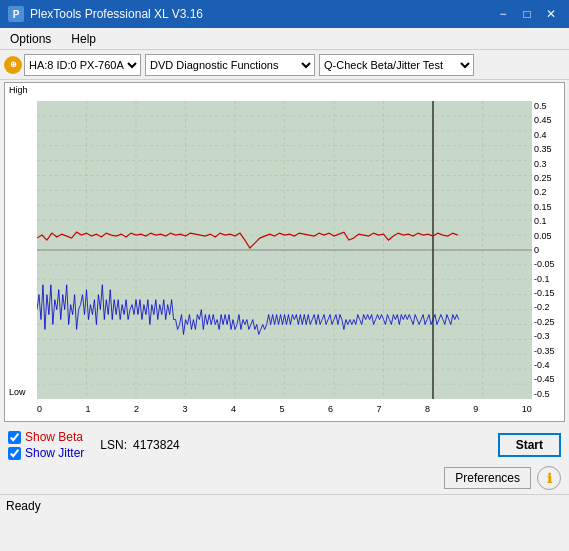 This screenshot has height=551, width=569. Describe the element at coordinates (13, 65) in the screenshot. I see `drive-icon: ⊕` at that location.